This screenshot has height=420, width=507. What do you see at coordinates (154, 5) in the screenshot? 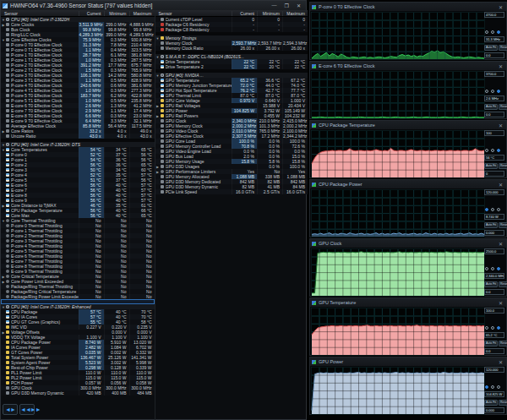
I see `window-titlebar: HWiNFO64 v7.36-4960 Sensor Status [797 v…` at bounding box center [154, 5].